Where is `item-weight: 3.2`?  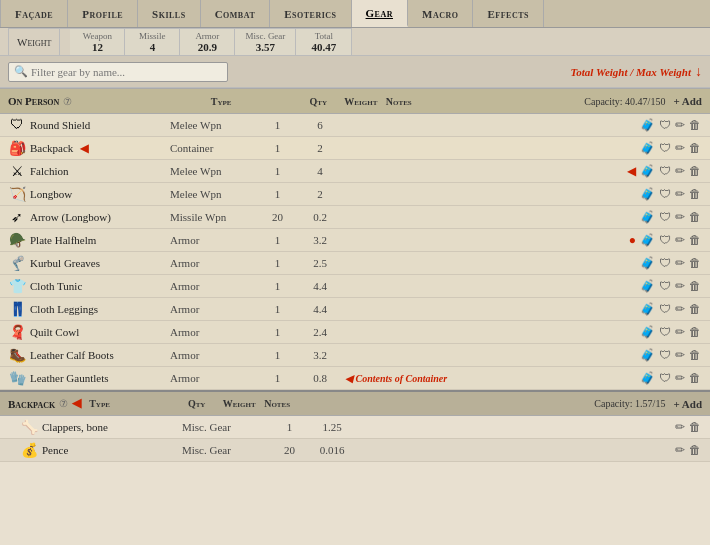 item-weight: 3.2 is located at coordinates (320, 240).